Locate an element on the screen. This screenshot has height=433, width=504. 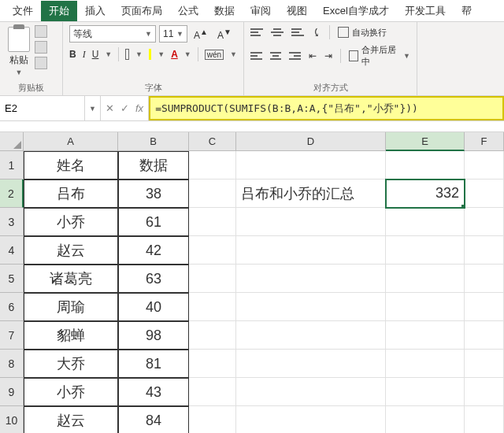
bold-button: B is located at coordinates (72, 54).